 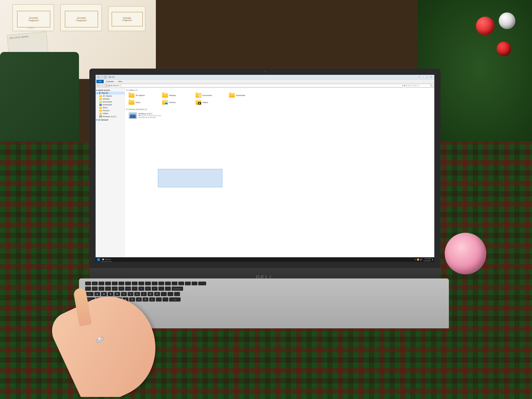 I want to click on forward-btn: →, so click(x=102, y=77).